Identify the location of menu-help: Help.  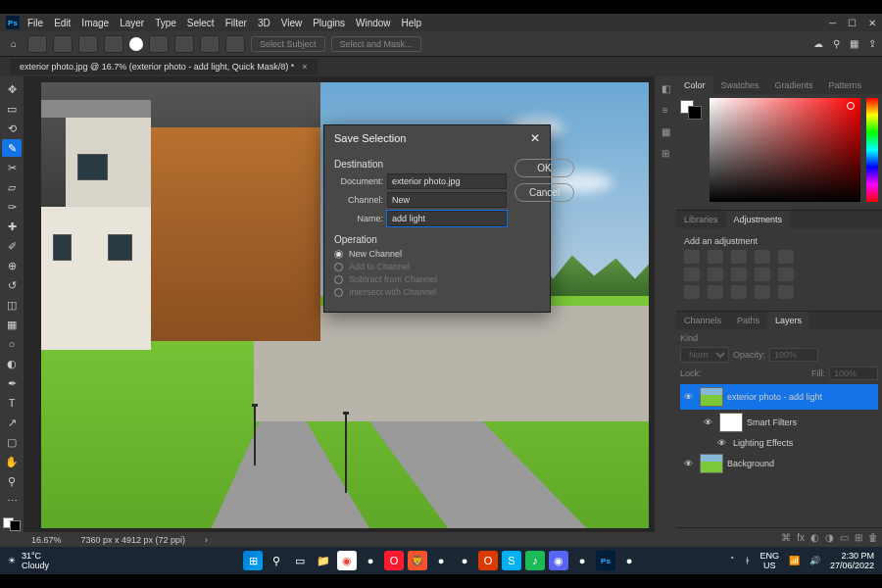
(412, 24).